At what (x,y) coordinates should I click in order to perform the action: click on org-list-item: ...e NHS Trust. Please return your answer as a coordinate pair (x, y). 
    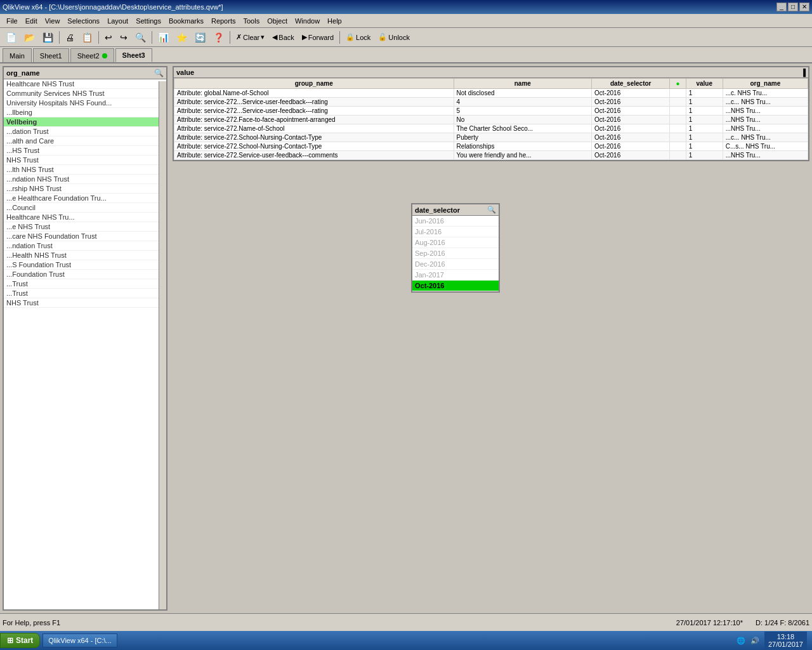
    Looking at the image, I should click on (85, 227).